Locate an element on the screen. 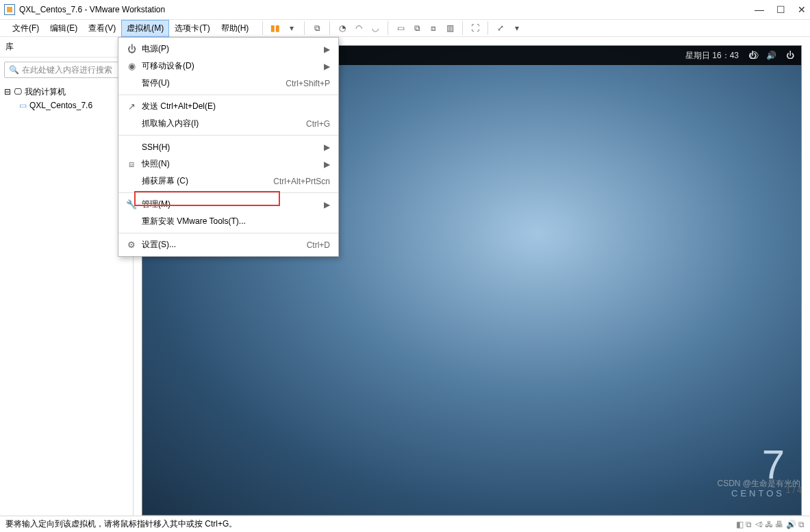  maximize-button: ☐ is located at coordinates (781, 10).